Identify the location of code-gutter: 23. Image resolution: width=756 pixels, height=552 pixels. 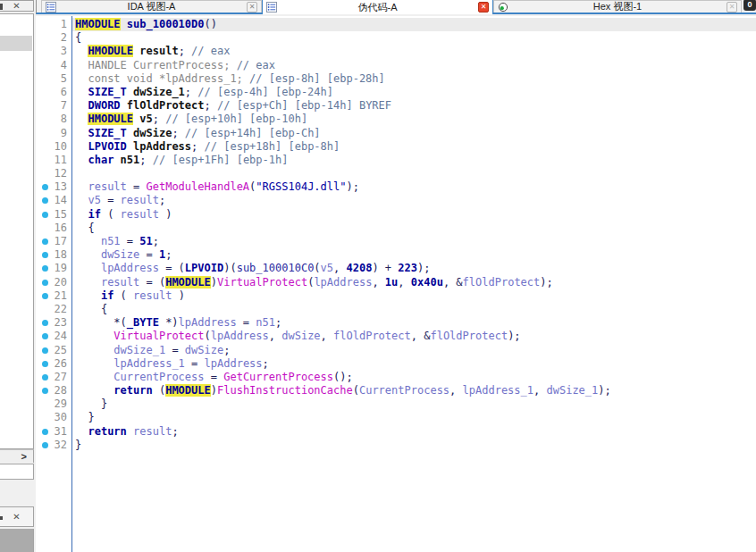
(54, 323).